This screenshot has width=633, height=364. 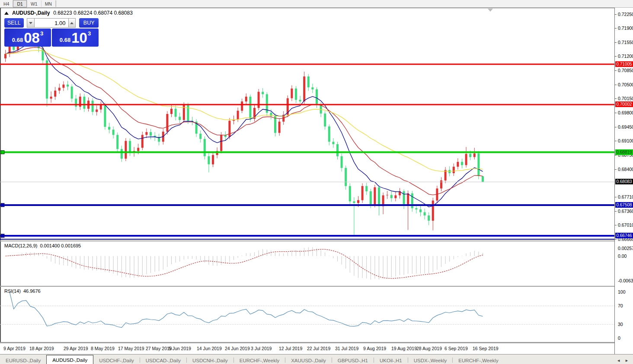 I want to click on date-axis-label: 14 Jun 2019, so click(x=209, y=348).